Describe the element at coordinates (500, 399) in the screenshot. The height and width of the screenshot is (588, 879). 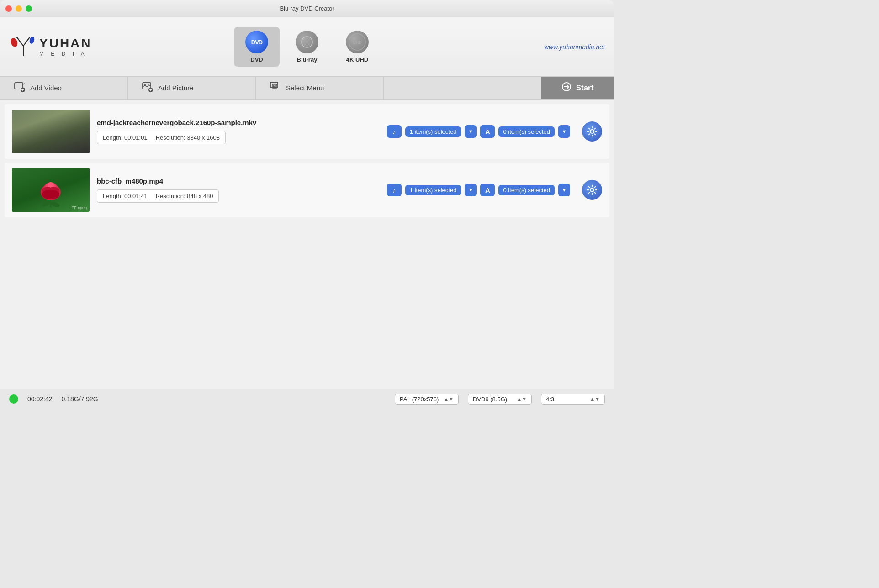
I see `disc-dropdown: DVD9 (8.5G) ▲▼` at that location.